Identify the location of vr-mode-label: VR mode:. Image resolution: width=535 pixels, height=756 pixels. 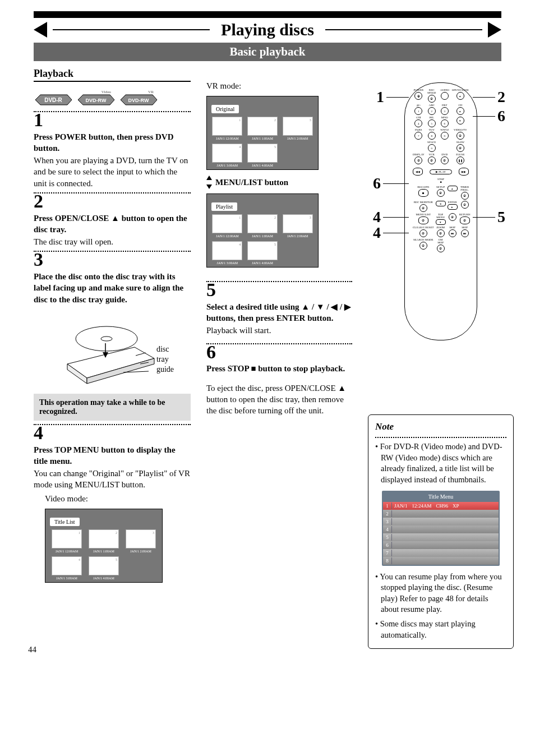
(279, 86).